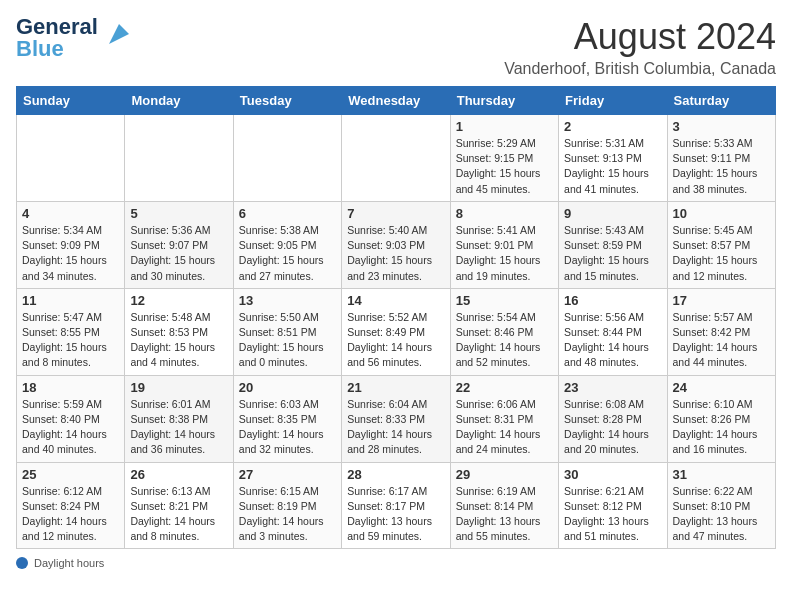 The image size is (792, 612). What do you see at coordinates (179, 418) in the screenshot?
I see `calendar-cell: 19Sunrise: 6:01 AM Sunset: 8:38 PM Dayli…` at bounding box center [179, 418].